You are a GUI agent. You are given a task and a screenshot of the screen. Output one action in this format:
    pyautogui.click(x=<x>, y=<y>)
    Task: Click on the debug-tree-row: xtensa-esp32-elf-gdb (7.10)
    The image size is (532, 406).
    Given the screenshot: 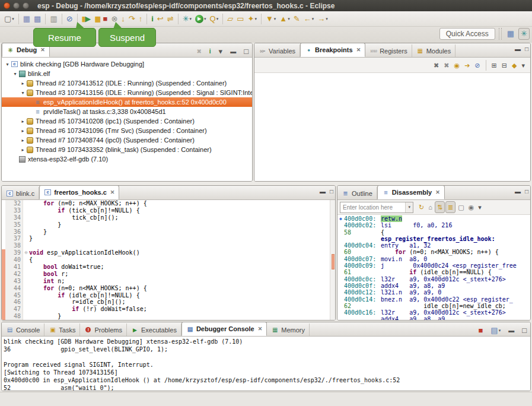 What is the action you would take?
    pyautogui.click(x=127, y=159)
    